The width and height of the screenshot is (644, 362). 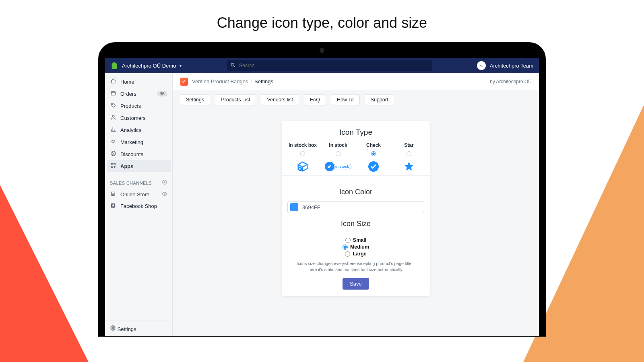 What do you see at coordinates (113, 94) in the screenshot?
I see `orders-icon` at bounding box center [113, 94].